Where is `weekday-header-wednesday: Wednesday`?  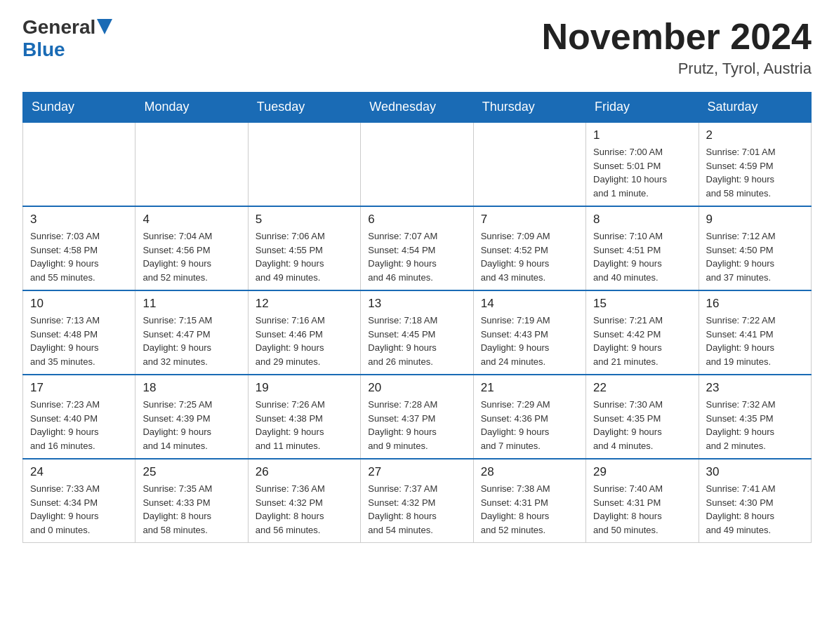
weekday-header-wednesday: Wednesday is located at coordinates (417, 108).